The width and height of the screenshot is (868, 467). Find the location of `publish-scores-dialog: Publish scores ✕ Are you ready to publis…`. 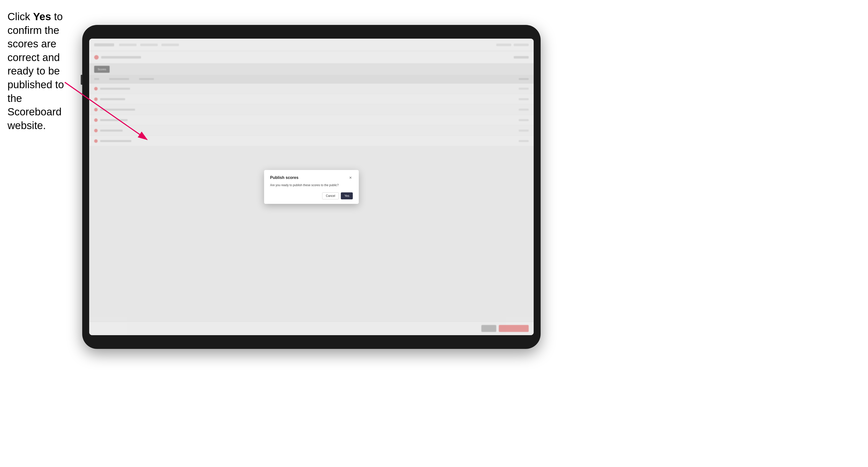

publish-scores-dialog: Publish scores ✕ Are you ready to publis… is located at coordinates (311, 187).